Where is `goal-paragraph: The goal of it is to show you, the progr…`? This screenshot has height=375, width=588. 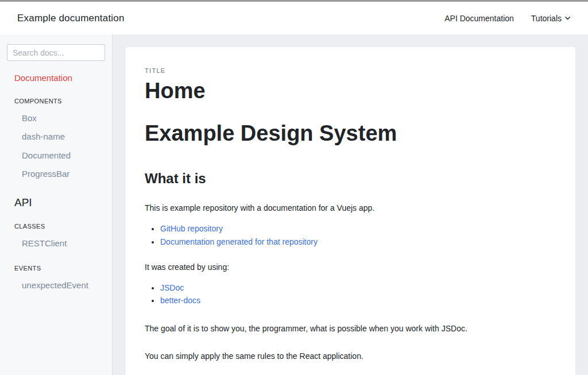 goal-paragraph: The goal of it is to show you, the progr… is located at coordinates (350, 328).